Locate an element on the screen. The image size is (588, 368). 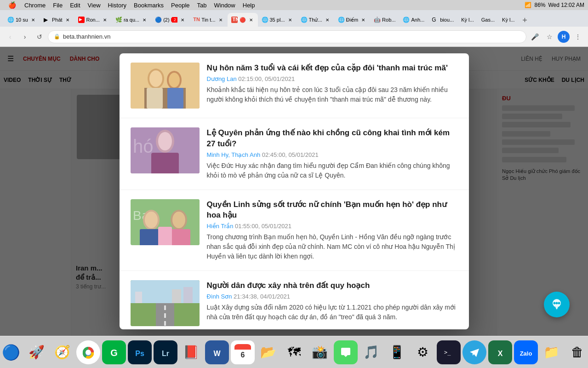
dock-trash: 🗑 is located at coordinates (577, 352).